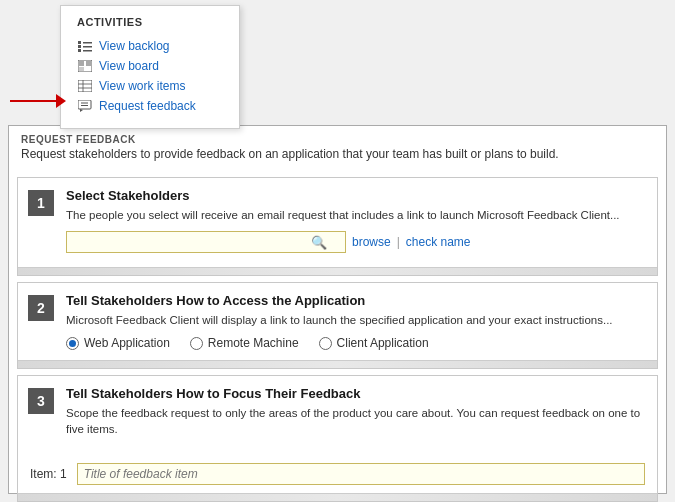 The width and height of the screenshot is (675, 502). I want to click on page-subtitle: Request stakeholders to provide feedback…, so click(338, 159).